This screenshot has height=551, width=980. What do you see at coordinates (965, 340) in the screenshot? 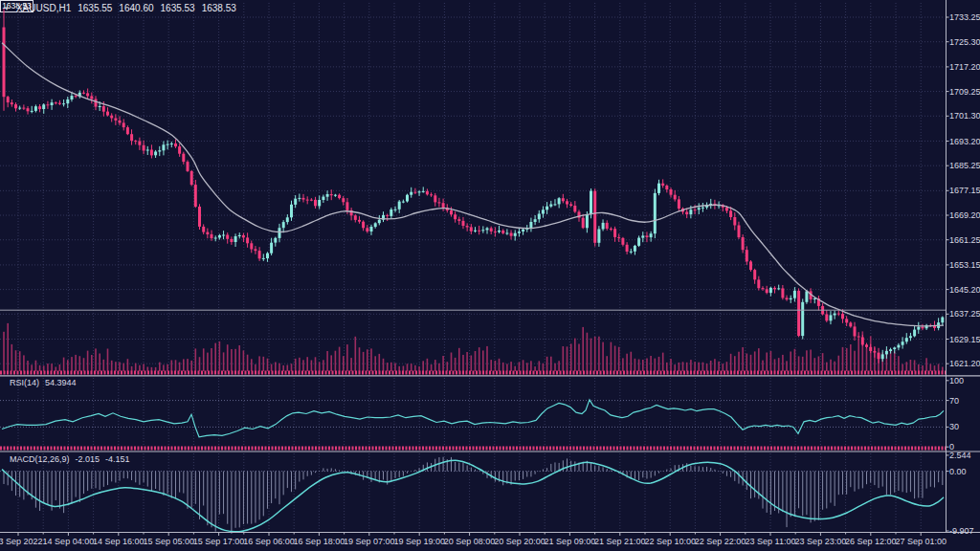
I see `price-tick-label: 1629.15` at bounding box center [965, 340].